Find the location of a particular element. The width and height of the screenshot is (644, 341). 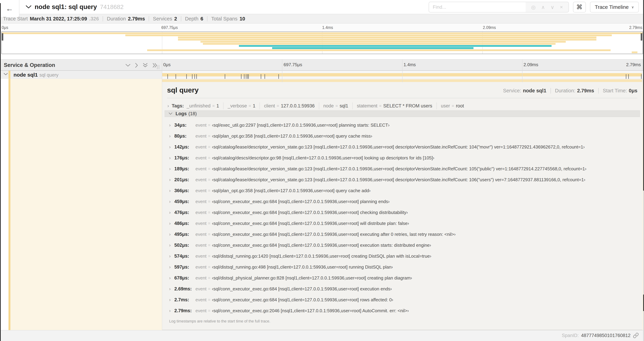

span-meta: Service:node sql1Duration:2.79msStart Ti… is located at coordinates (570, 91).